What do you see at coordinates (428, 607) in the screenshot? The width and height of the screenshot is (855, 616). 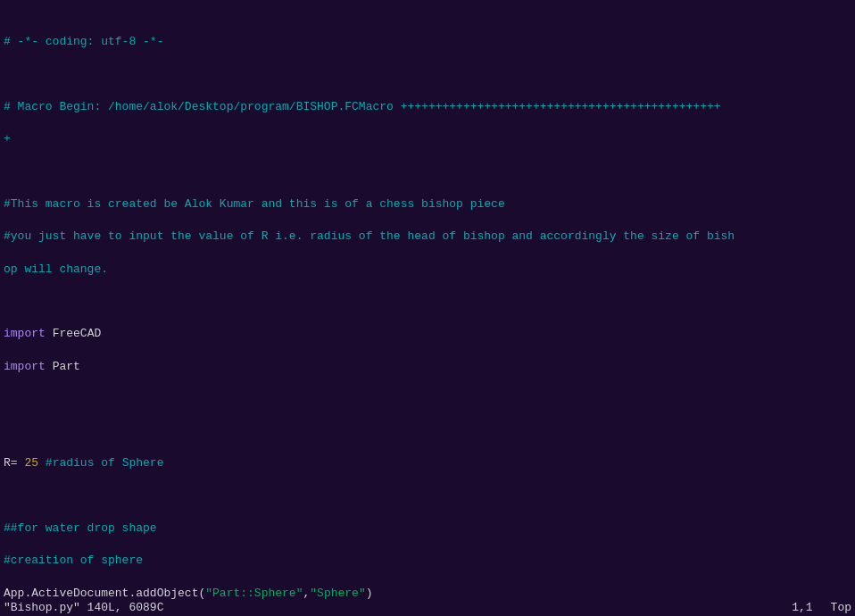 I see `status-bar: "Bishop.py" 140L, 6089C 1,1 Top` at bounding box center [428, 607].